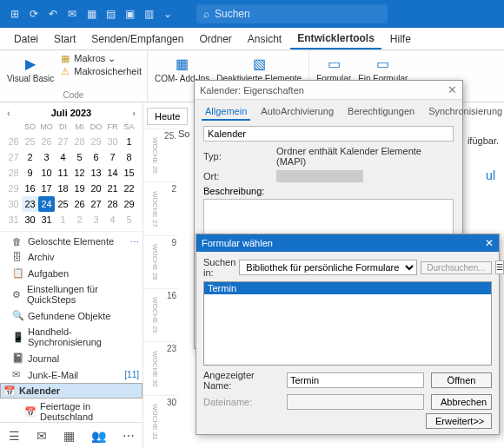 This screenshot has height=448, width=504. I want to click on chevron-down-icon: ⌄, so click(168, 14).